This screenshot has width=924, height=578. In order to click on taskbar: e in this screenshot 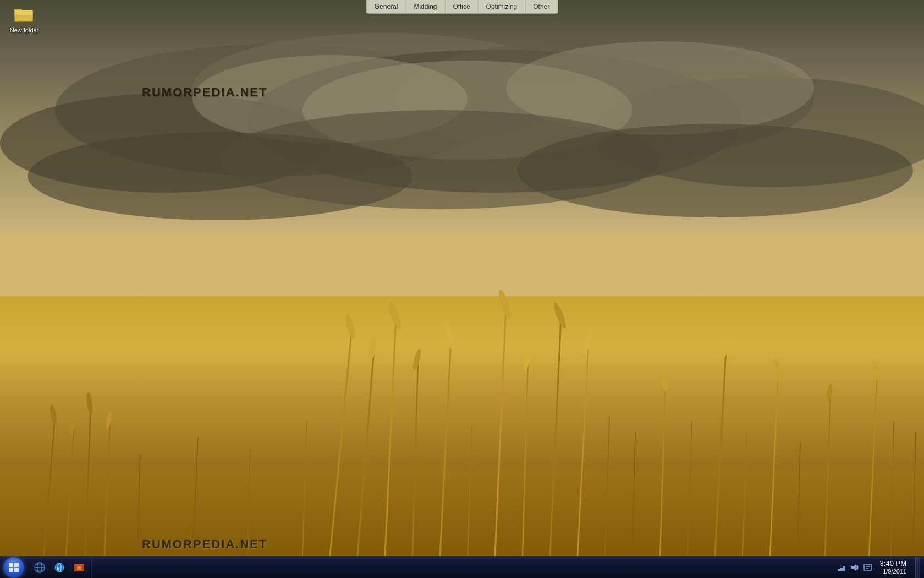, I will do `click(462, 567)`.